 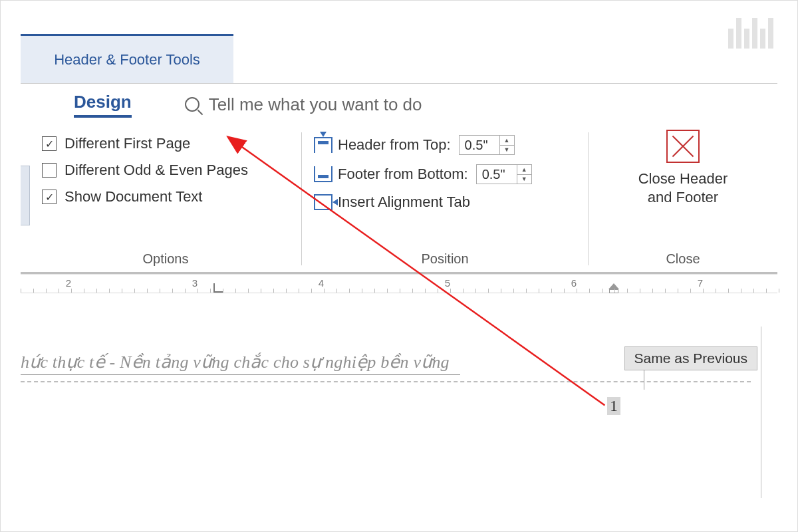 I want to click on ribbon-group-position: Header from Top: 0.5" ▲▼ Footer from Bot…, so click(x=445, y=199).